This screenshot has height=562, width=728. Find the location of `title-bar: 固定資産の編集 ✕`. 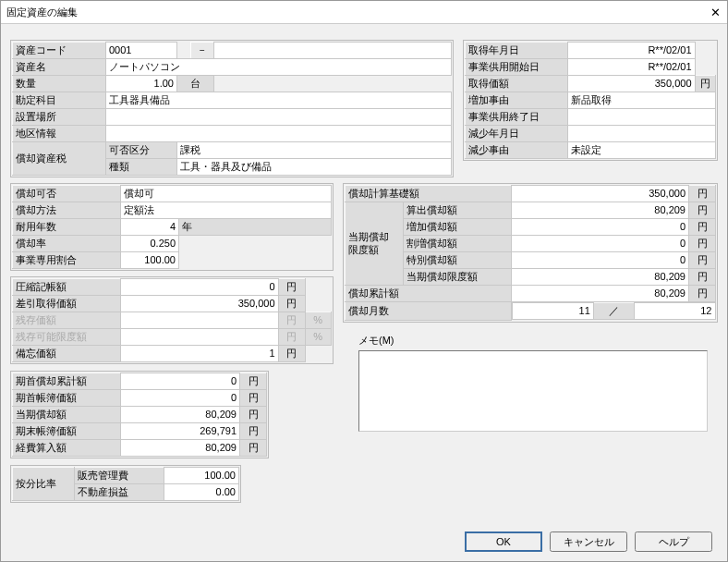

title-bar: 固定資産の編集 ✕ is located at coordinates (364, 13).